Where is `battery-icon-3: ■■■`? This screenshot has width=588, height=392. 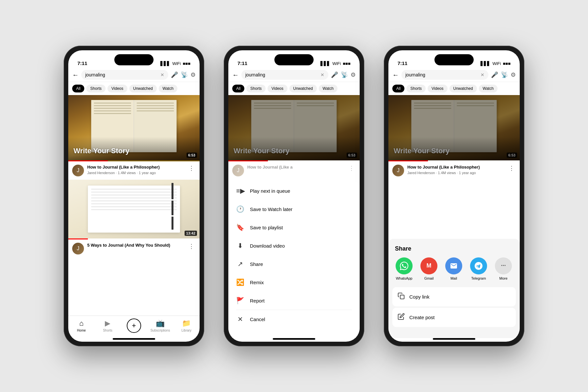 battery-icon-3: ■■■ is located at coordinates (507, 63).